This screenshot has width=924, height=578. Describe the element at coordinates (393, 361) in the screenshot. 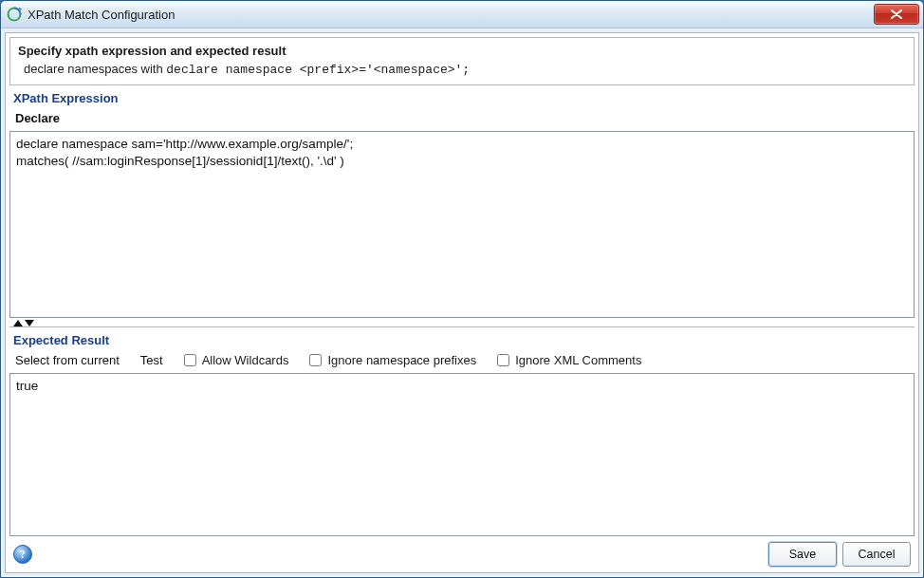

I see `ignore-namespace-checkbox: Ignore namespace prefixes` at that location.